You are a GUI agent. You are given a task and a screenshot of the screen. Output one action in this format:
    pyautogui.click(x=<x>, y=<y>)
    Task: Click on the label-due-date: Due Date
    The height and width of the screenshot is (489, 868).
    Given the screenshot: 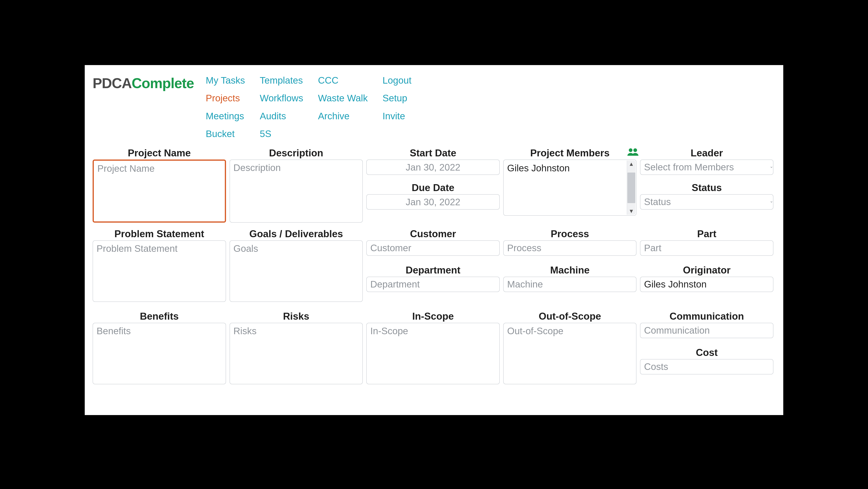 What is the action you would take?
    pyautogui.click(x=433, y=188)
    